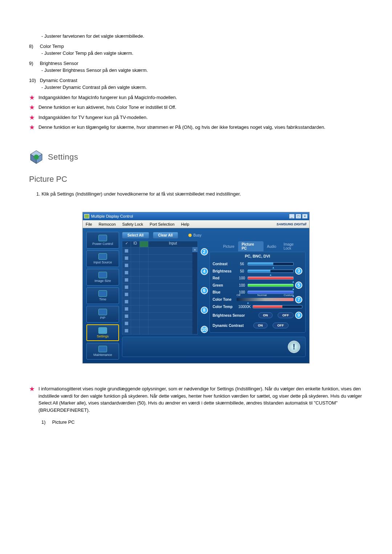 The image size is (392, 554). I want to click on menu-file: File, so click(89, 224).